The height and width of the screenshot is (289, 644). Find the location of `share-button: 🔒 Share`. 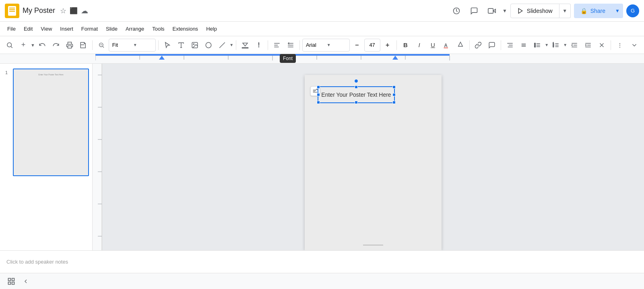

share-button: 🔒 Share is located at coordinates (593, 11).